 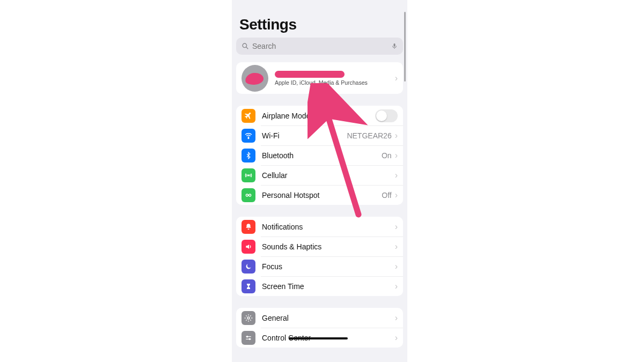 I want to click on row-screen-time: Screen Time ›, so click(x=320, y=286).